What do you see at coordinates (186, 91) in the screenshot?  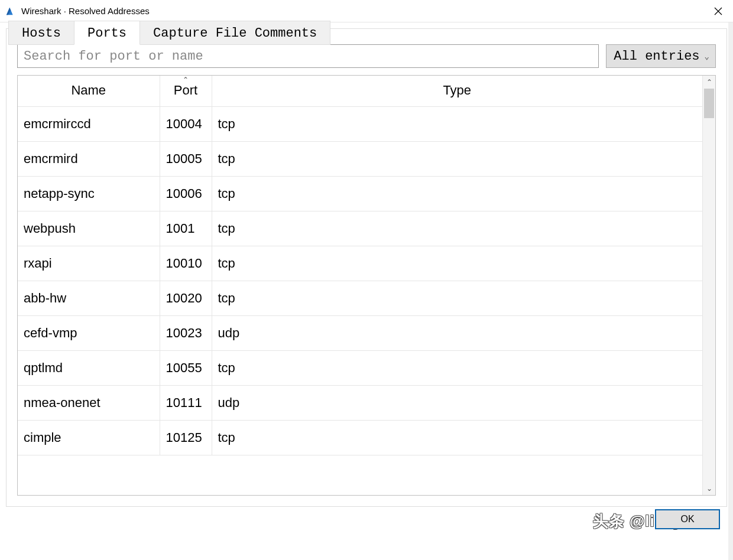 I see `column-header-port: ⌃ Port` at bounding box center [186, 91].